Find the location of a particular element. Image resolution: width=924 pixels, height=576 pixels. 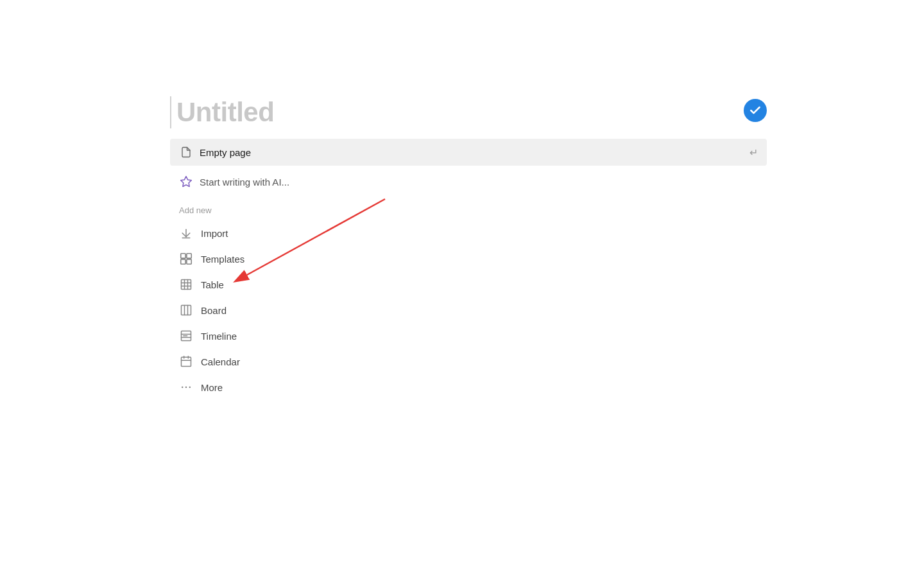

import-item: Import is located at coordinates (468, 233).